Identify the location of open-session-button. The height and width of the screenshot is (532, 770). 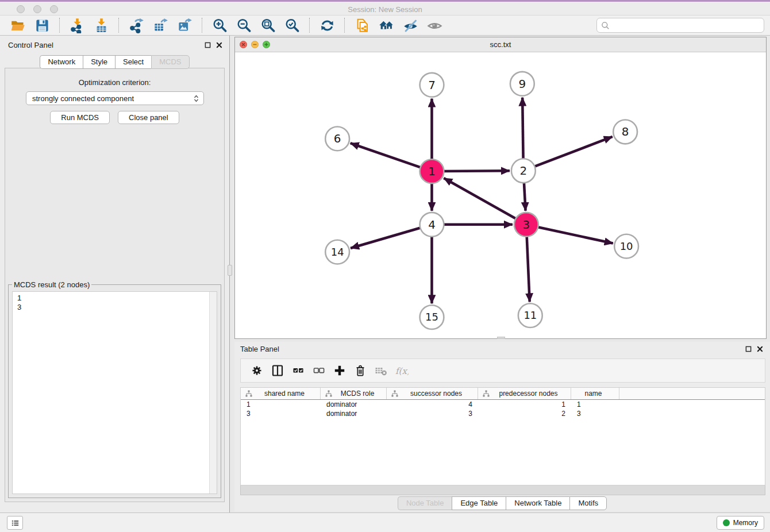
(18, 25).